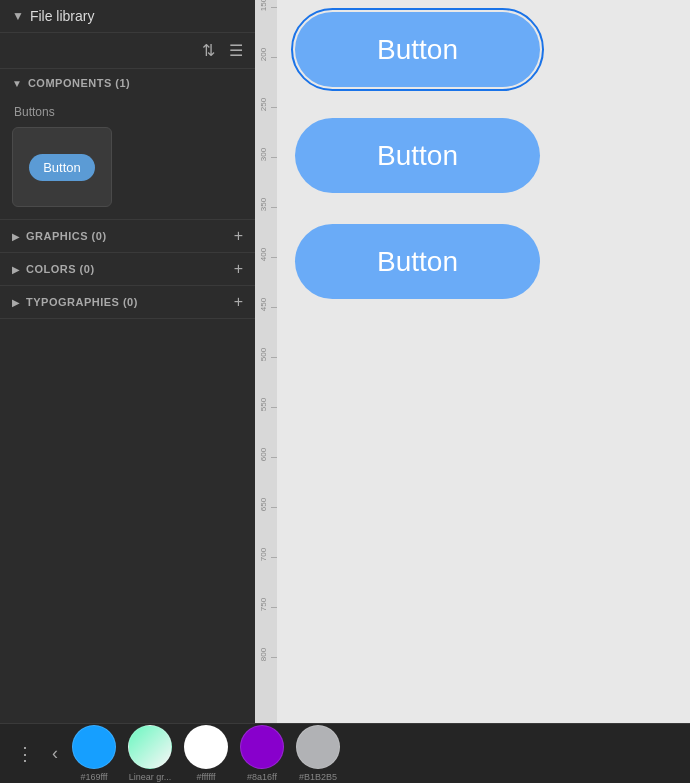 This screenshot has height=783, width=690. I want to click on ruler-mark: 700, so click(266, 557).